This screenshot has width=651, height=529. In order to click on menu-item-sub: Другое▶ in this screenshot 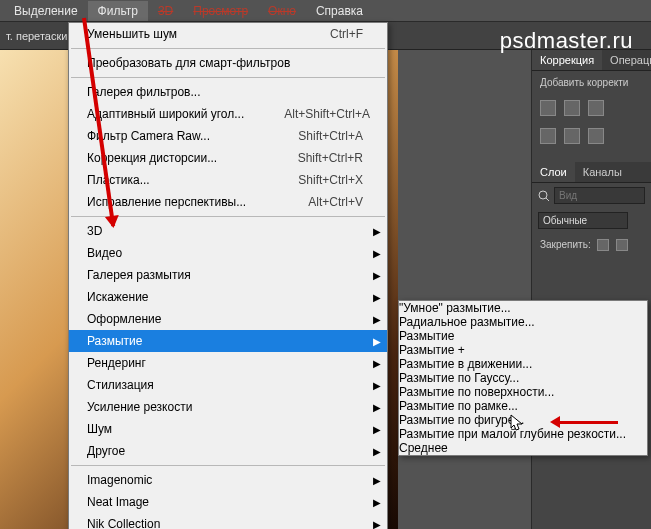, I will do `click(228, 451)`.